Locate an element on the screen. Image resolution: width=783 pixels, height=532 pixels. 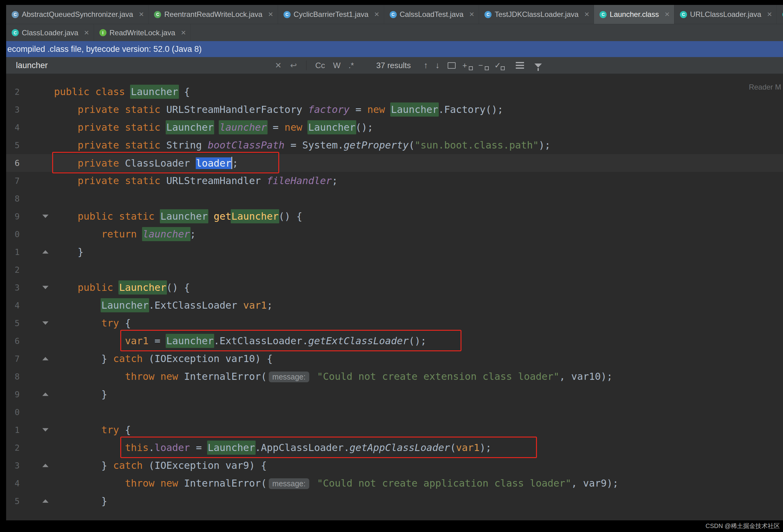
code-line: 5 try { is located at coordinates (395, 323).